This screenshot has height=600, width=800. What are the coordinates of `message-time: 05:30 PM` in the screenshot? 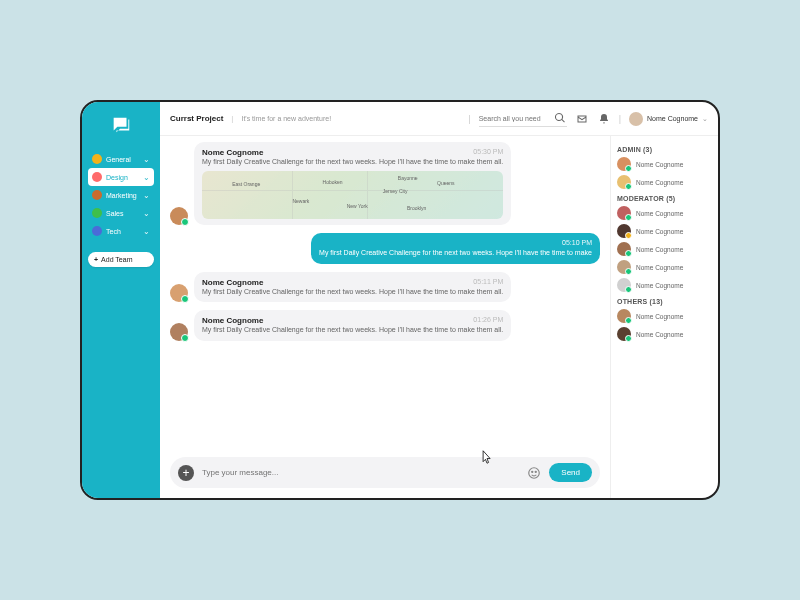 It's located at (488, 152).